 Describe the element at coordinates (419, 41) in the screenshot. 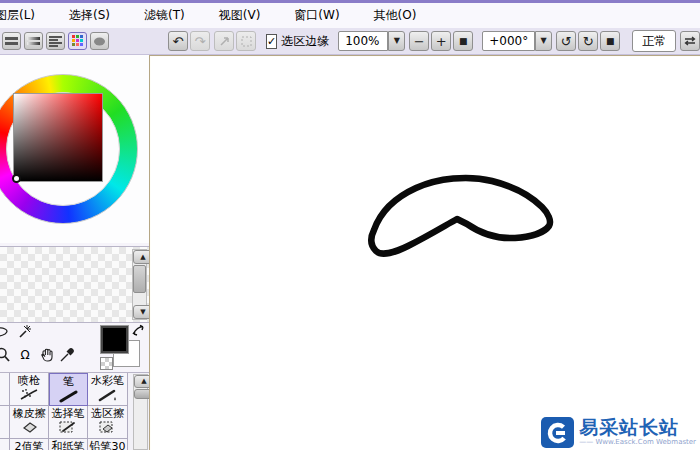

I see `zoom-out-button: −` at that location.